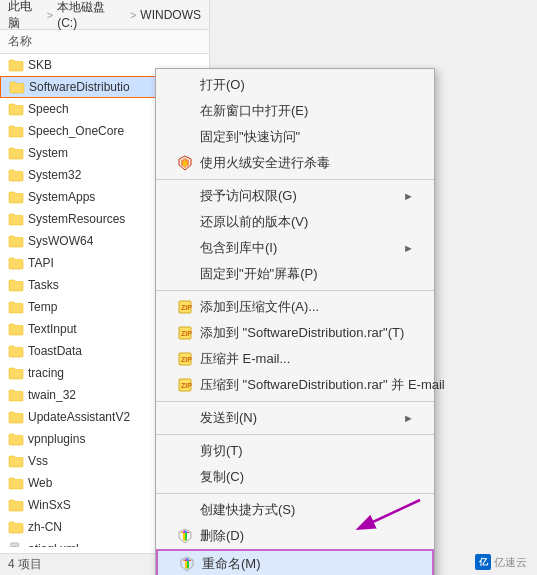 The height and width of the screenshot is (575, 537). Describe the element at coordinates (510, 562) in the screenshot. I see `watermark-text: 亿速云` at that location.